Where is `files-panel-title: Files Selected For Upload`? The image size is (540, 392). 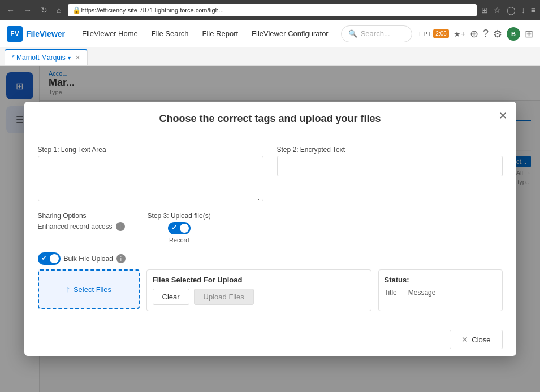 files-panel-title: Files Selected For Upload is located at coordinates (259, 280).